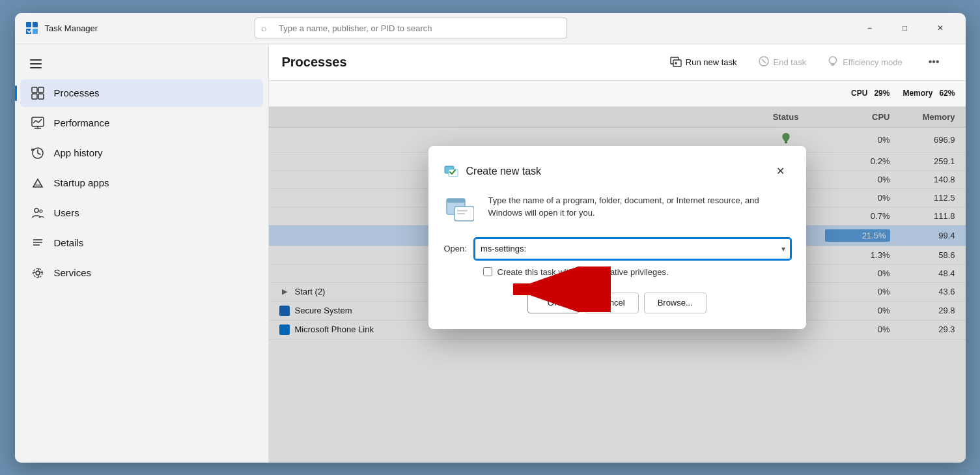  What do you see at coordinates (142, 243) in the screenshot?
I see `sidebar-item-details: Details` at bounding box center [142, 243].